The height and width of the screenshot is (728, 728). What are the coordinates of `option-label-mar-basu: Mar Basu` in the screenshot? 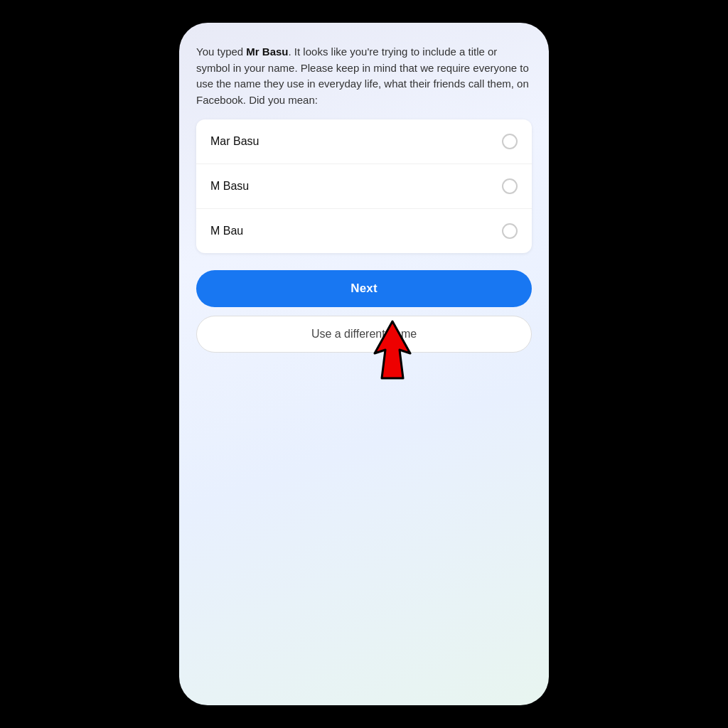 It's located at (235, 141).